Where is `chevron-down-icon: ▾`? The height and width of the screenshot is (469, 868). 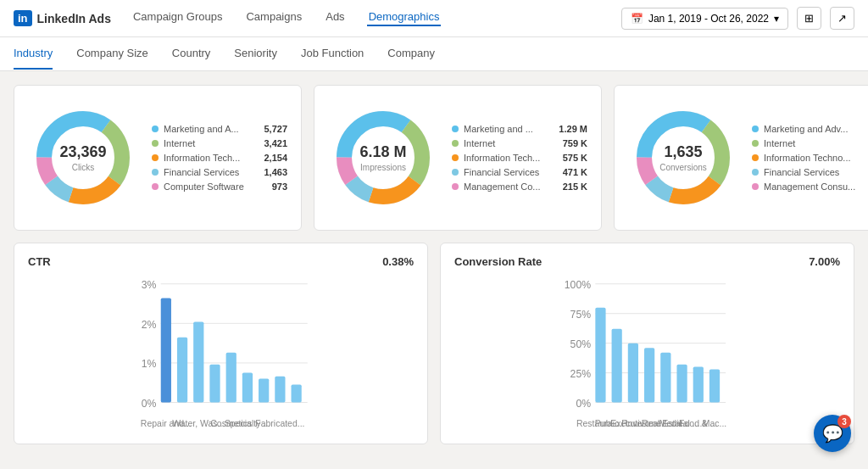
chevron-down-icon: ▾ is located at coordinates (776, 19).